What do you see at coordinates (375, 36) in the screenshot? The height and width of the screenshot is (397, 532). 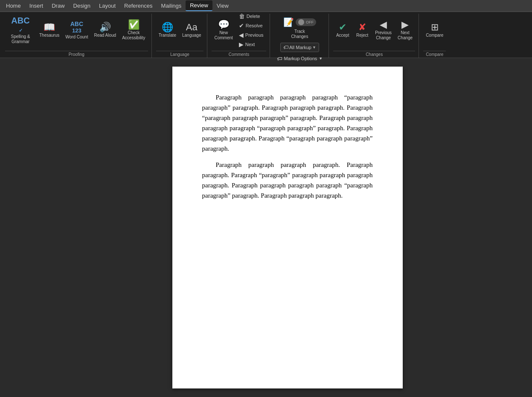 I see `ribbon-group-changes: ✔ Accept ✘ Reject ◀ PreviousChange ▶ Nex…` at bounding box center [375, 36].